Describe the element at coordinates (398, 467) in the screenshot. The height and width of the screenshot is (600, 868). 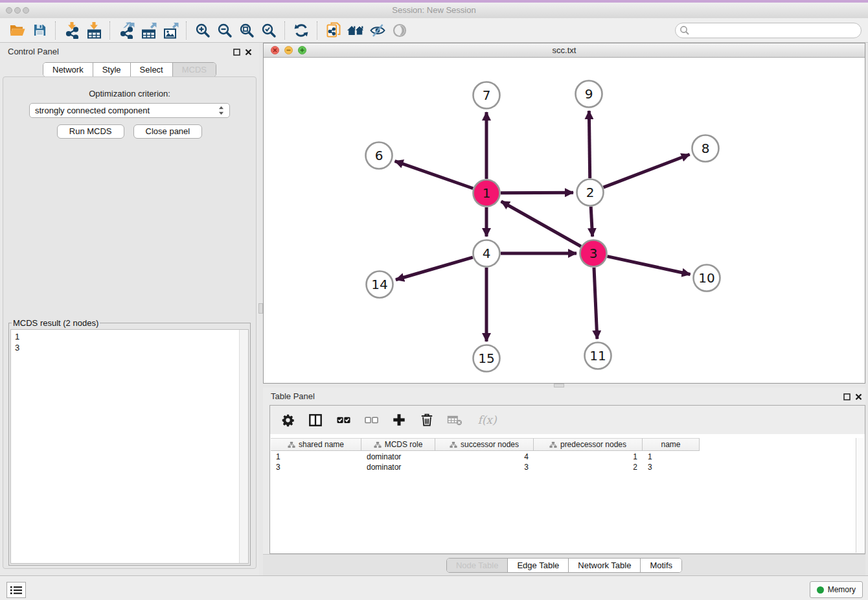
I see `table-cell: dominator` at that location.